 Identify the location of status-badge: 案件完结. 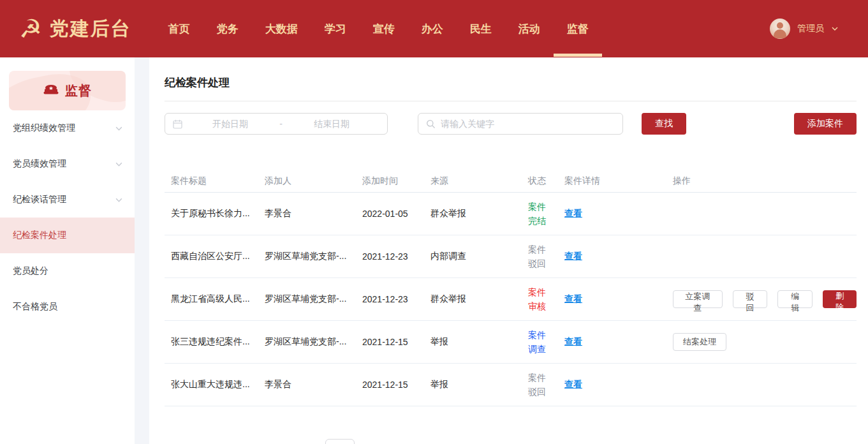
(538, 214).